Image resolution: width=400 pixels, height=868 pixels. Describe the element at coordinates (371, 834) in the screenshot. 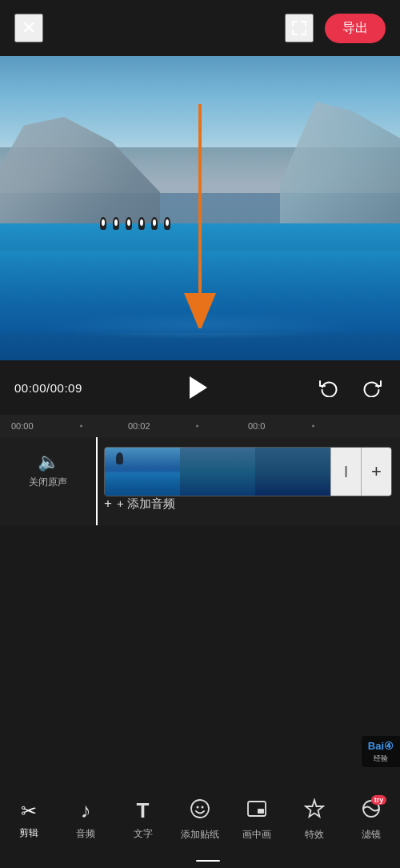

I see `filter-label: 滤镜` at that location.